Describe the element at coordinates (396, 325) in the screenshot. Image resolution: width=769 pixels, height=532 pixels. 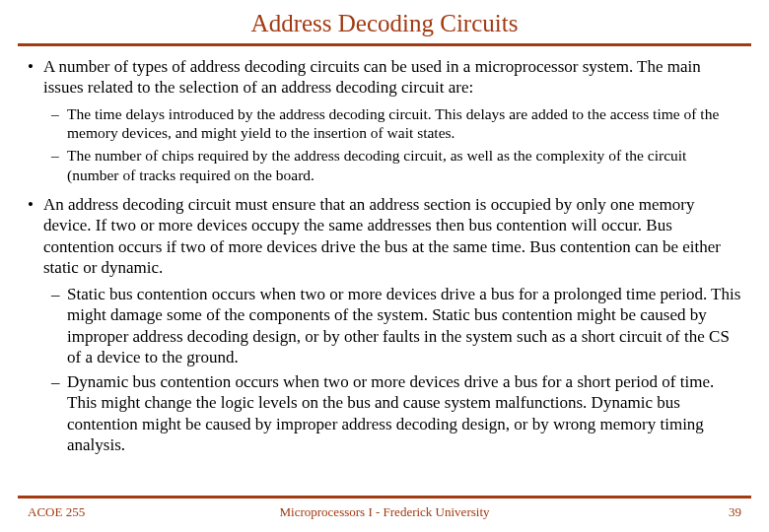
I see `bullet-level2: Static bus contention occurs when two or…` at that location.